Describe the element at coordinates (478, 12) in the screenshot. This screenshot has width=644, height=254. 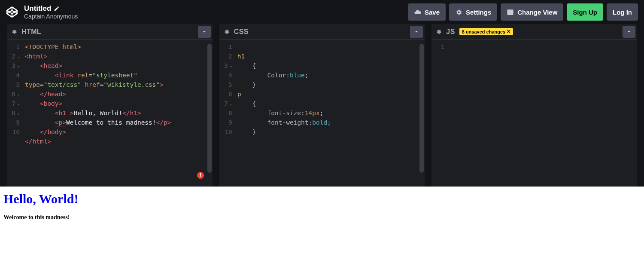
I see `settings-label: Settings` at that location.